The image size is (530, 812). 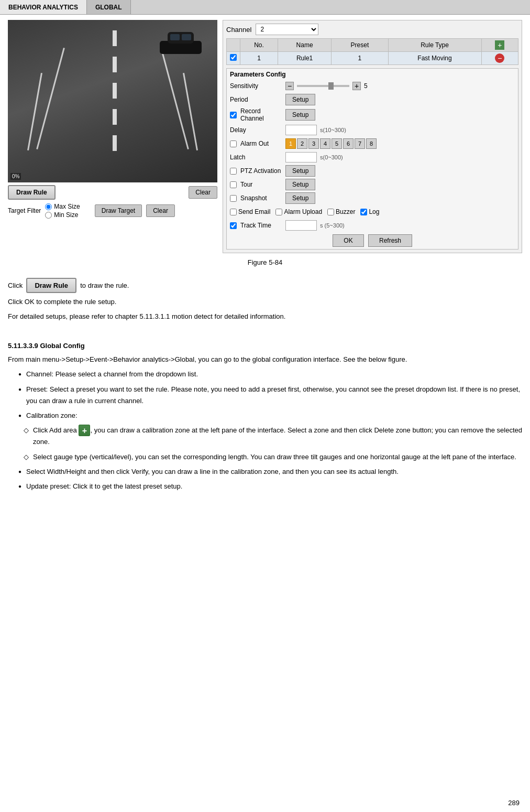 What do you see at coordinates (273, 457) in the screenshot?
I see `diamond-item-gauge: Select gauge type (vertical/level), you …` at bounding box center [273, 457].